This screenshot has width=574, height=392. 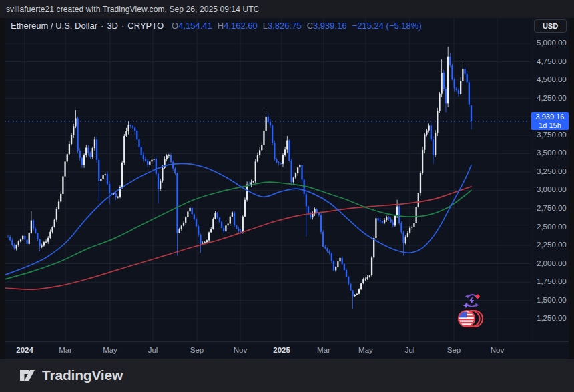 What do you see at coordinates (551, 171) in the screenshot?
I see `price-tick: 3,250.00` at bounding box center [551, 171].